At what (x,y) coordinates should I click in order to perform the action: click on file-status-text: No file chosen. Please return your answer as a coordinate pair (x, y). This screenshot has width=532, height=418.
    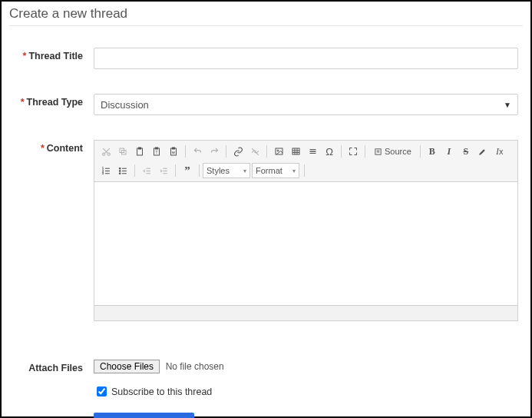
    Looking at the image, I should click on (195, 367).